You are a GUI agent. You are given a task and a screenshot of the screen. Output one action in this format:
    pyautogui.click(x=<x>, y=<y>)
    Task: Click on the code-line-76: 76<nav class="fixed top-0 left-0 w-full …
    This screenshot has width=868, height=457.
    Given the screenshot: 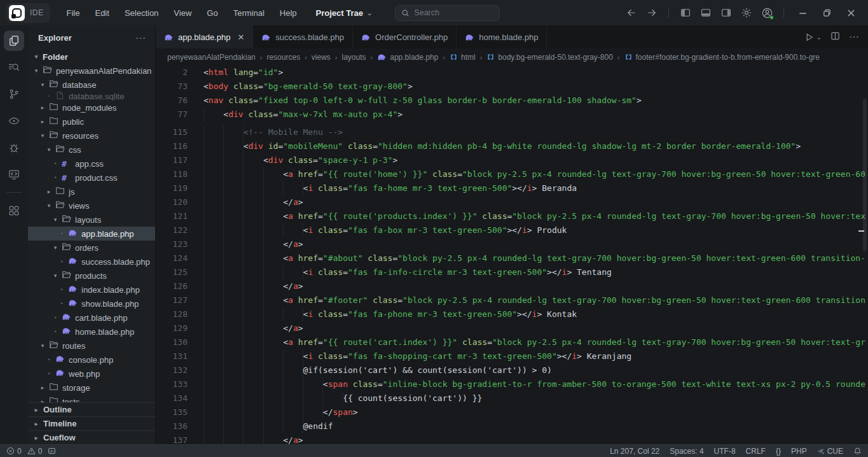 What is the action you would take?
    pyautogui.click(x=512, y=101)
    